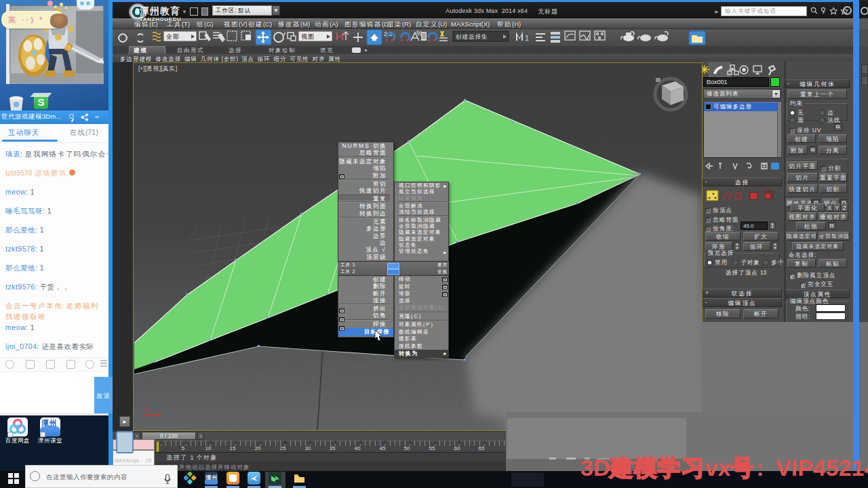  Describe the element at coordinates (472, 37) in the screenshot. I see `svg-text: 创建选择集` at that location.